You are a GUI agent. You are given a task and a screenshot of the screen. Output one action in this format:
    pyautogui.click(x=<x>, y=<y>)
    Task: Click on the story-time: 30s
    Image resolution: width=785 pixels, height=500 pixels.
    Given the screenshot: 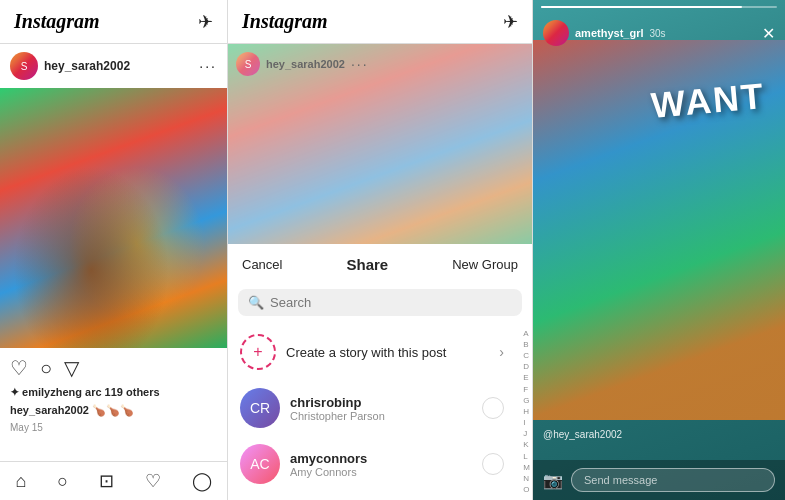 What is the action you would take?
    pyautogui.click(x=657, y=34)
    